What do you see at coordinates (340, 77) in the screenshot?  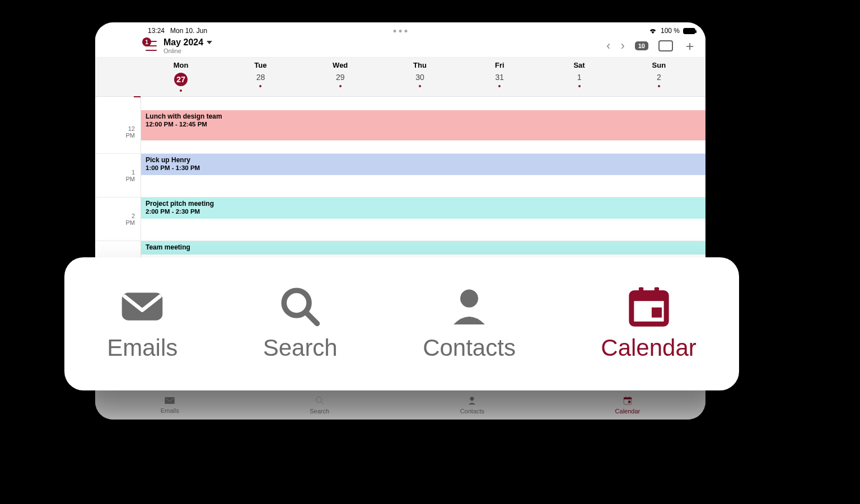 I see `day-number: 29` at bounding box center [340, 77].